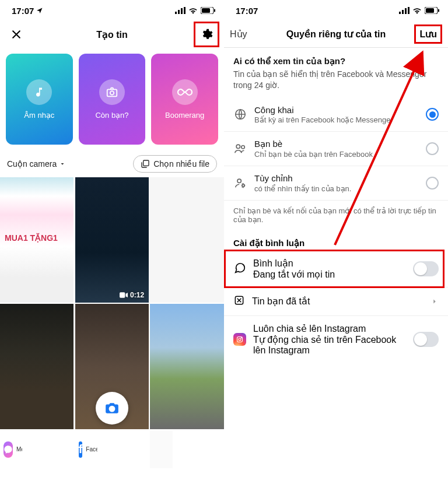  What do you see at coordinates (40, 99) in the screenshot?
I see `card-music: Âm nhạc` at bounding box center [40, 99].